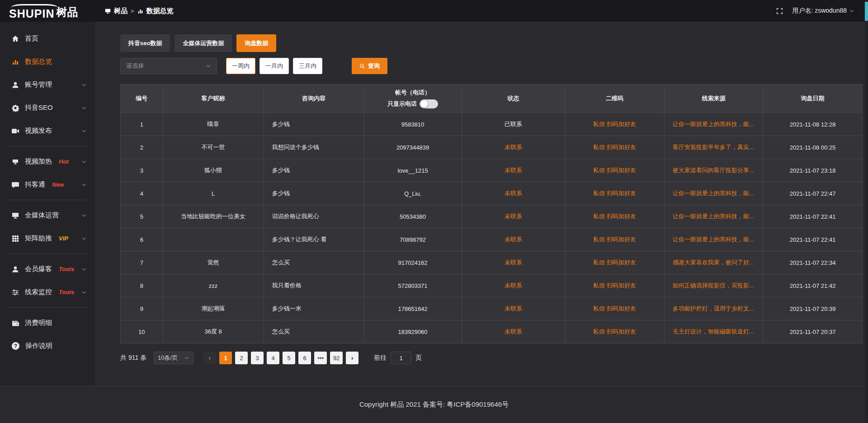 This screenshot has width=868, height=423. I want to click on tab-omnimedia-data: 全媒体运营数据, so click(203, 43).